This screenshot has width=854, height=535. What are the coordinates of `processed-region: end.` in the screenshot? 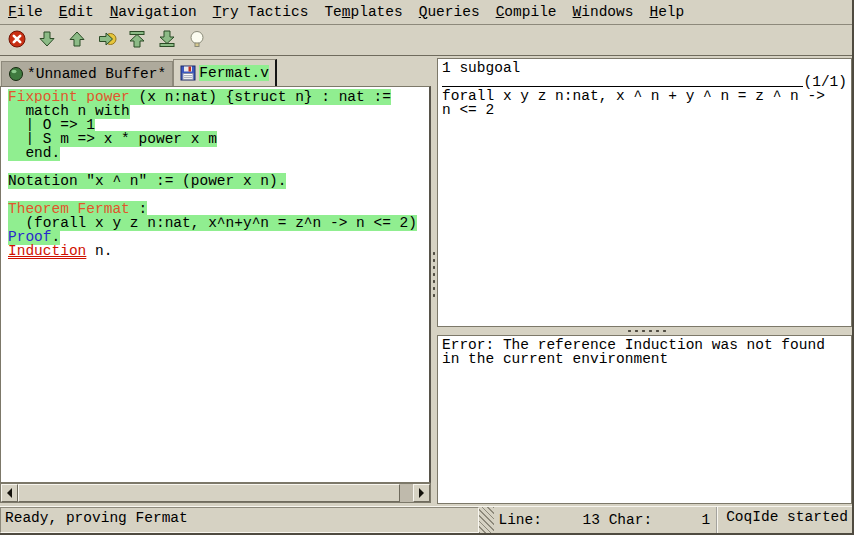 It's located at (34, 153).